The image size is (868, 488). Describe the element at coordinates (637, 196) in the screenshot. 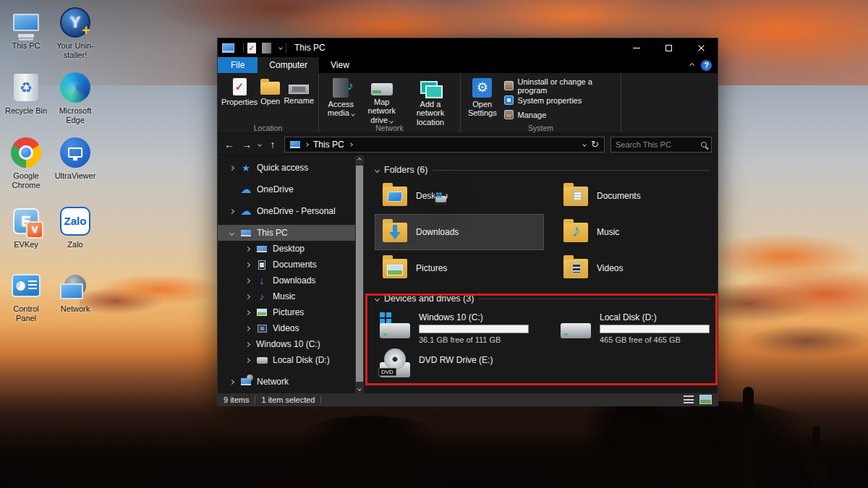

I see `folder-tile-documents: Documents` at that location.